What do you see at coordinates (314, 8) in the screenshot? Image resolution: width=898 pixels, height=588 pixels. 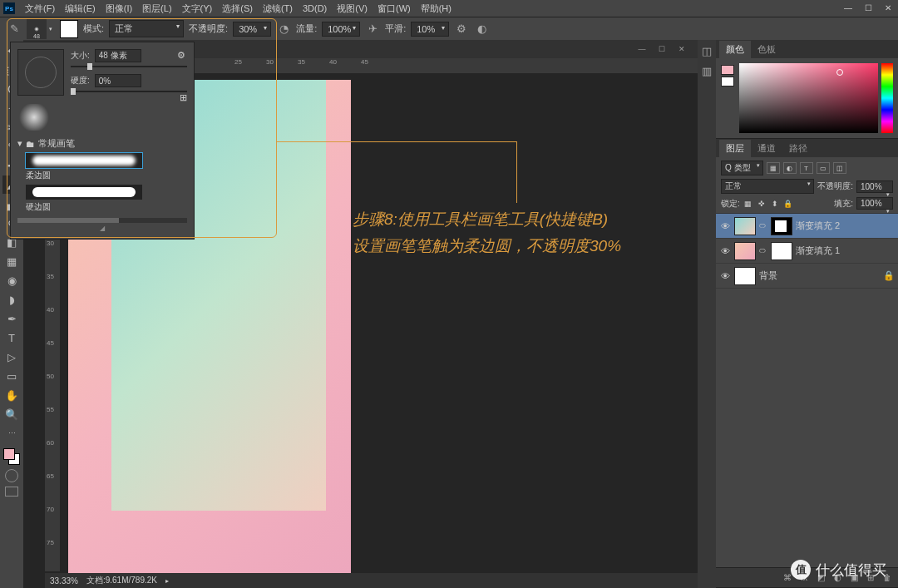 I see `menu-3d: 3D(D)` at bounding box center [314, 8].